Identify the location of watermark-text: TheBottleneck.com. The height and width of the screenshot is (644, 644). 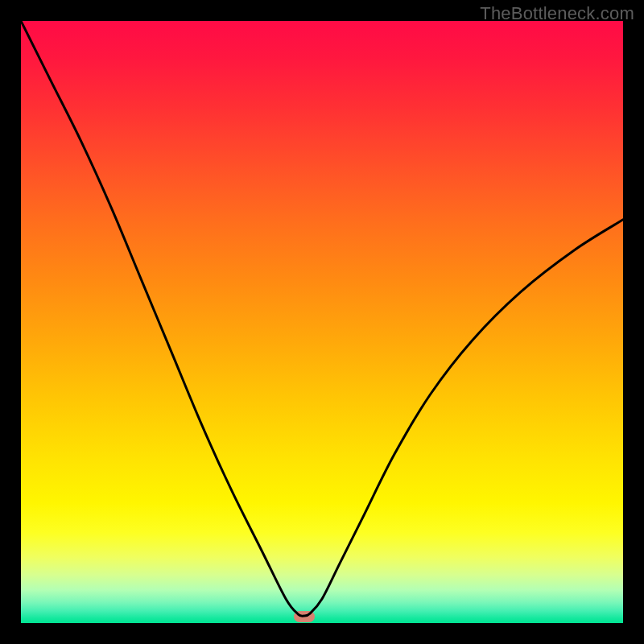
(557, 14).